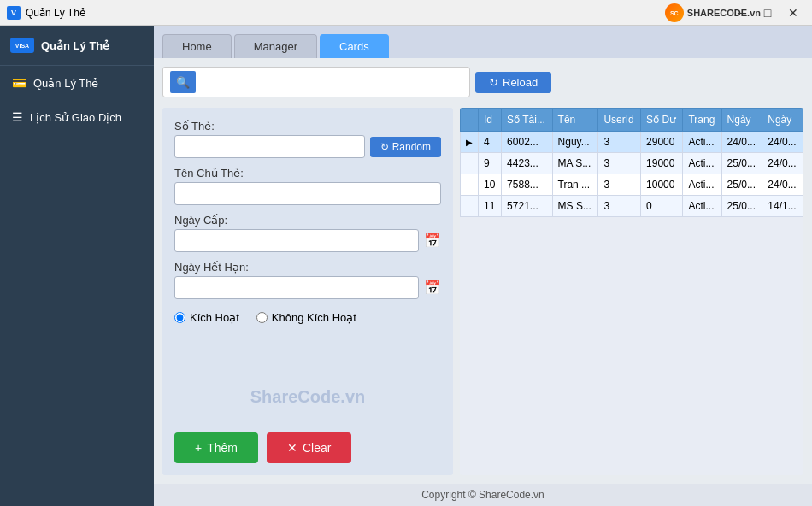 This screenshot has height=506, width=812. Describe the element at coordinates (328, 82) in the screenshot. I see `search-input` at that location.